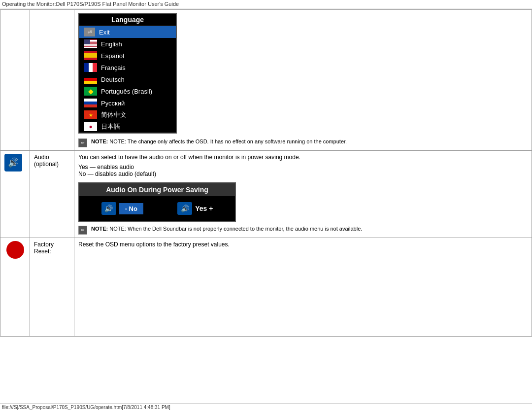  I want to click on osd-language-espanol: Español, so click(128, 56).